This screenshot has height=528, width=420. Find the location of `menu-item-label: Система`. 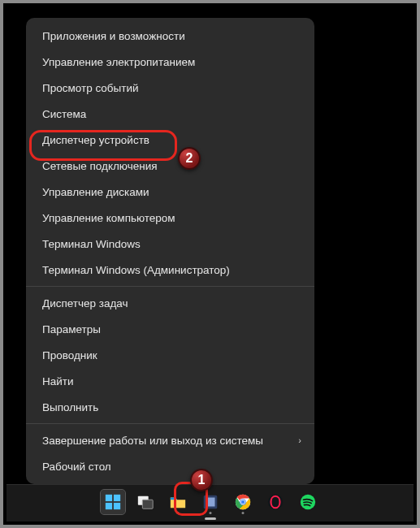

menu-item-label: Система is located at coordinates (64, 114).